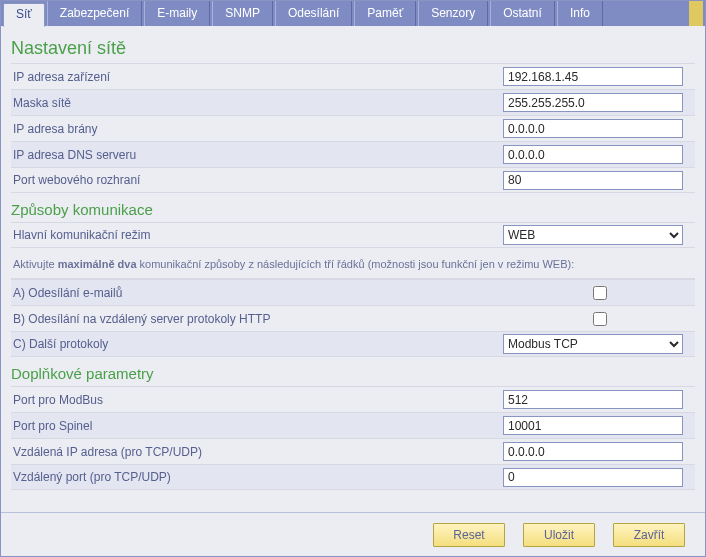 The height and width of the screenshot is (557, 706). What do you see at coordinates (600, 319) in the screenshot?
I see `checkbox-opt-b-http` at bounding box center [600, 319].